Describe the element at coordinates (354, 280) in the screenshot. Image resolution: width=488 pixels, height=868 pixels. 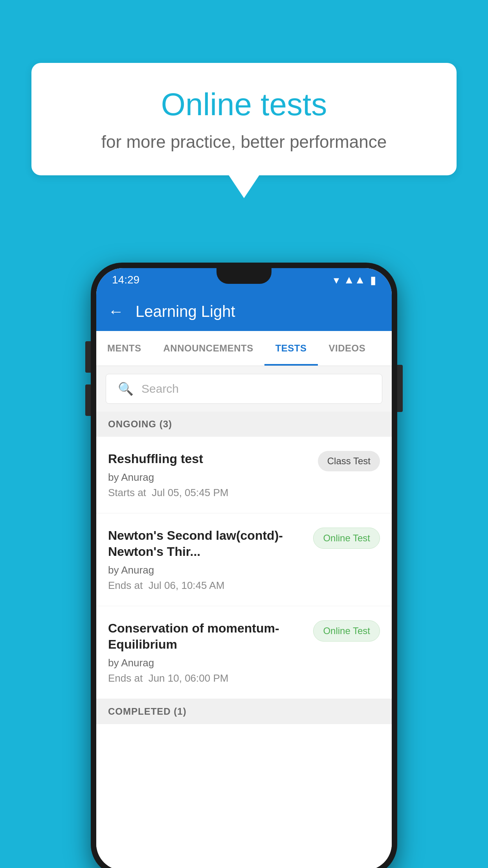
I see `signal-icon: ▲▲` at that location.